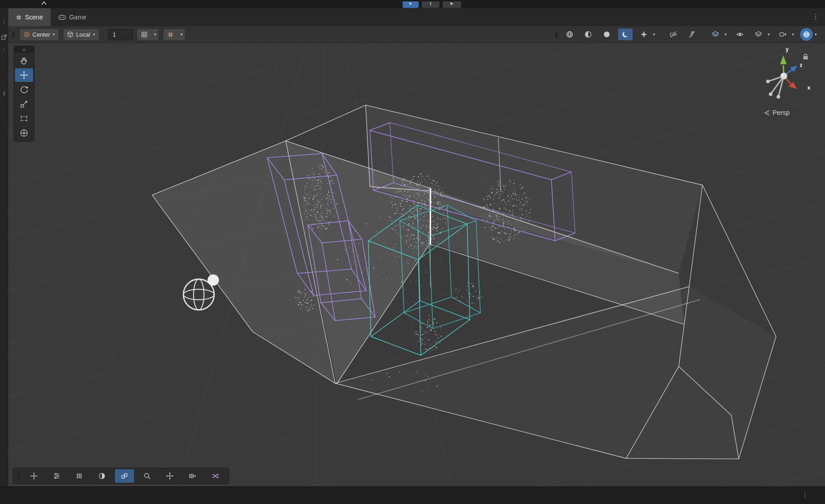 The height and width of the screenshot is (504, 825). What do you see at coordinates (70, 34) in the screenshot?
I see `cube-axis-icon` at bounding box center [70, 34].